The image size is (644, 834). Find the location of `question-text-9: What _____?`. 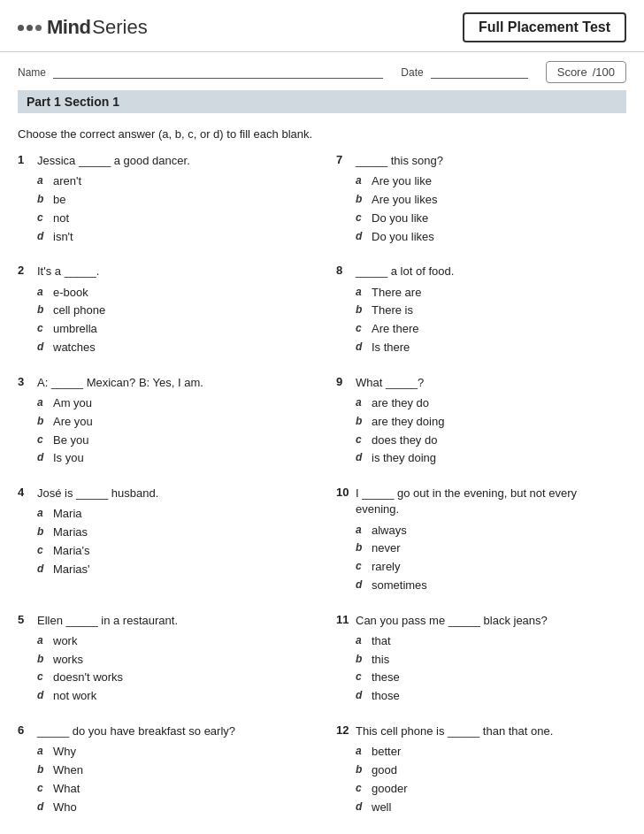

question-text-9: What _____? is located at coordinates (389, 383).